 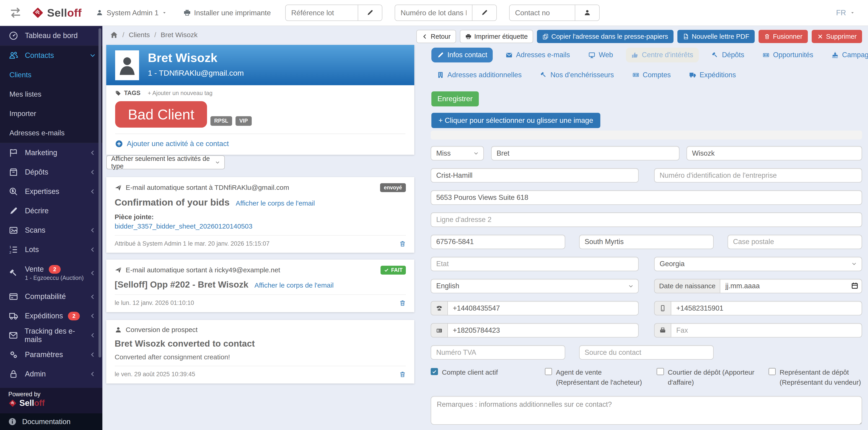 What do you see at coordinates (51, 114) in the screenshot?
I see `sidebar-item-import: Importer` at bounding box center [51, 114].